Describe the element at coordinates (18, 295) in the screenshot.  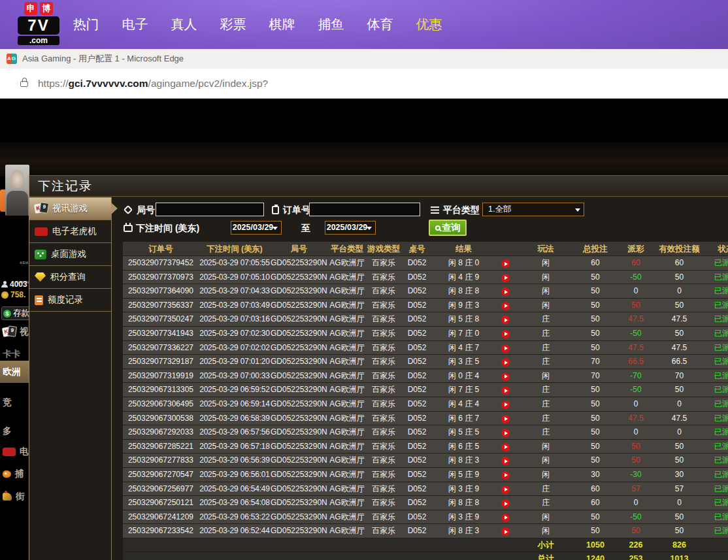
I see `balance: 758.` at that location.